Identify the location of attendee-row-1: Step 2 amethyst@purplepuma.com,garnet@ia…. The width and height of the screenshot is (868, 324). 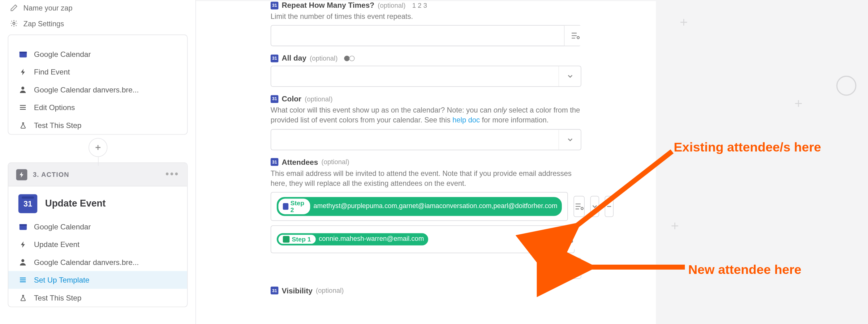
(426, 206).